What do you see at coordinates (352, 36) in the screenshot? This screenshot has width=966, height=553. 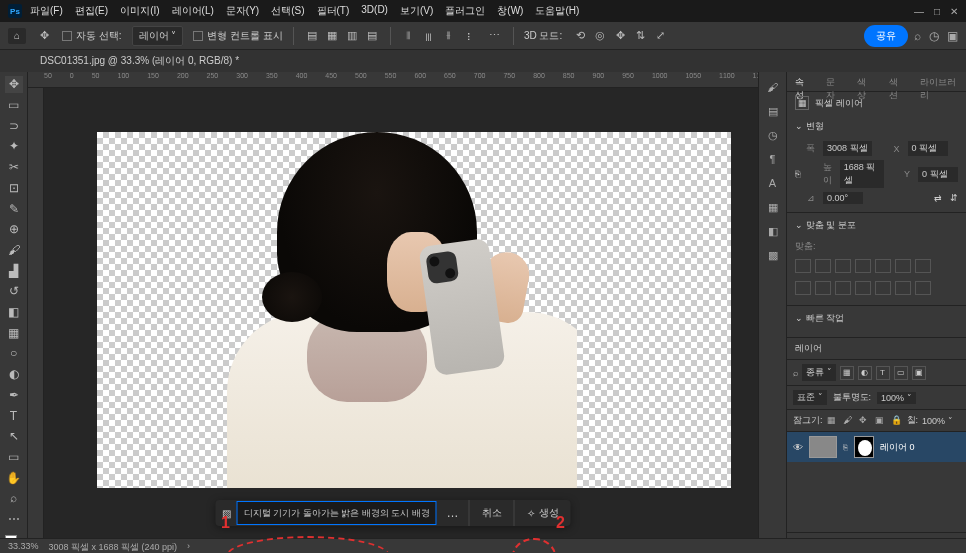 I see `align-right-icon: ▥` at bounding box center [352, 36].